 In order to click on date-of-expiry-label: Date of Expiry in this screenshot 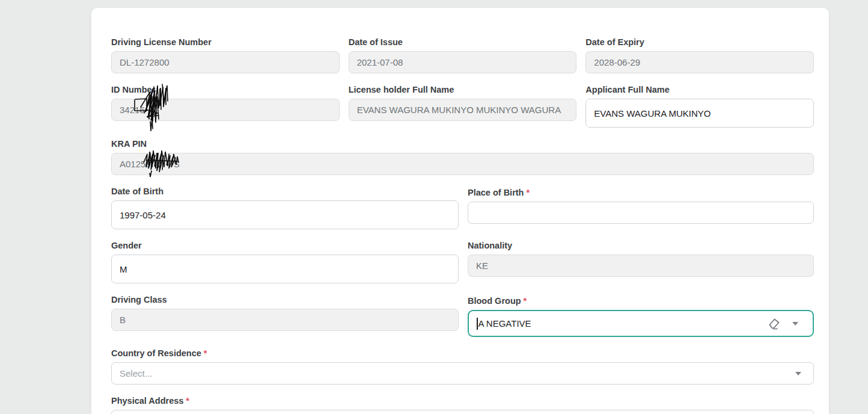, I will do `click(700, 42)`.